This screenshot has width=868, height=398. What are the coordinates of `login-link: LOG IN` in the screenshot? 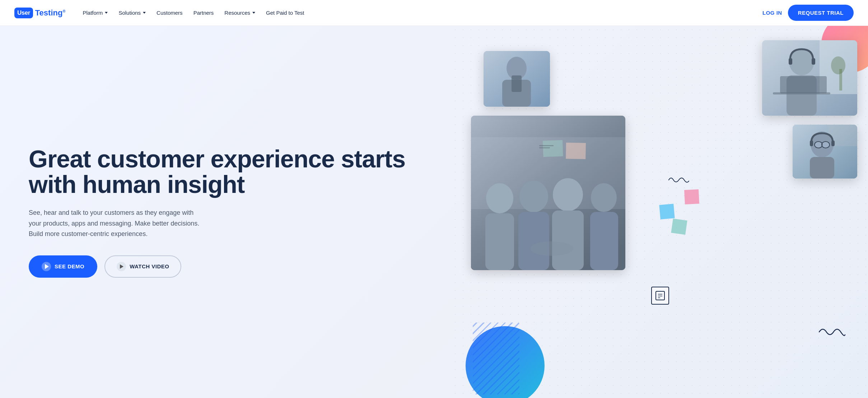 It's located at (773, 13).